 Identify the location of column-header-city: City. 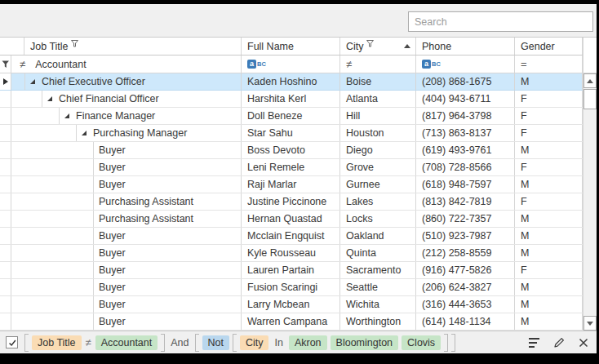
(379, 46).